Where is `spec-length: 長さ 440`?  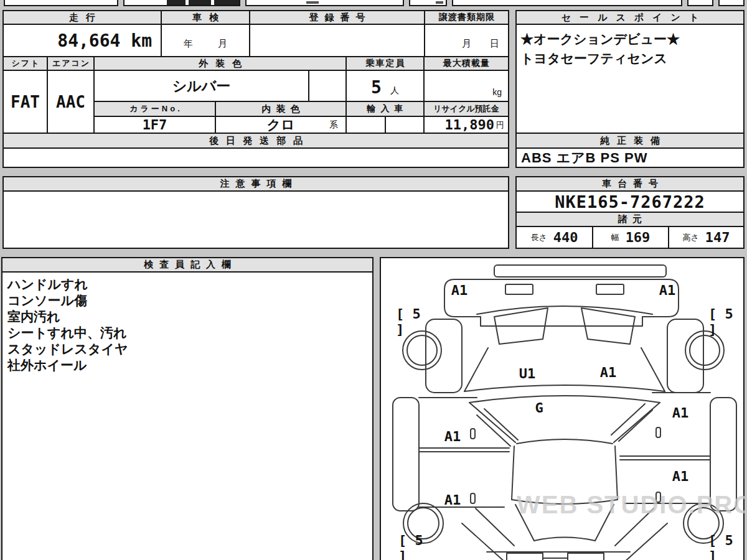
spec-length: 長さ 440 is located at coordinates (554, 238).